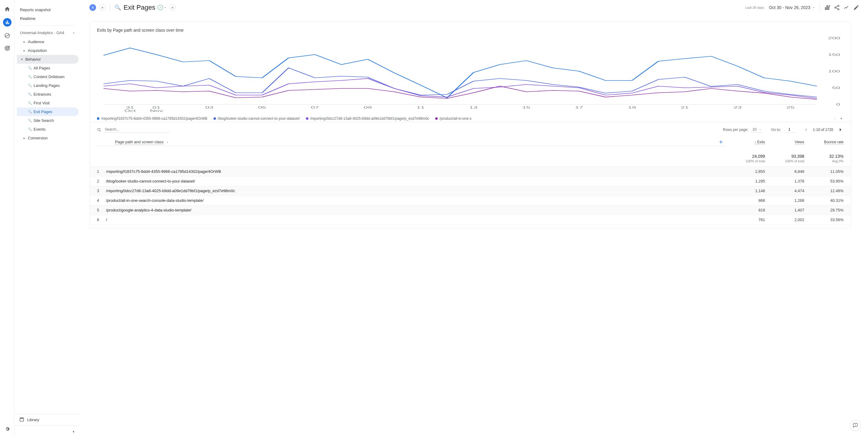  I want to click on insights-icon, so click(846, 7).